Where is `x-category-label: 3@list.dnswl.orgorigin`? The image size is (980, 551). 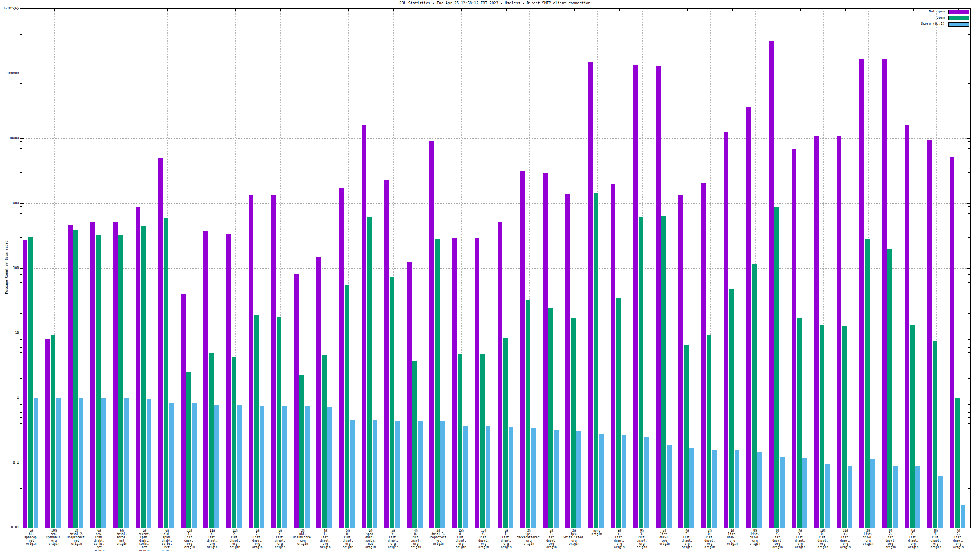
x-category-label: 3@list.dnswl.orgorigin is located at coordinates (665, 538).